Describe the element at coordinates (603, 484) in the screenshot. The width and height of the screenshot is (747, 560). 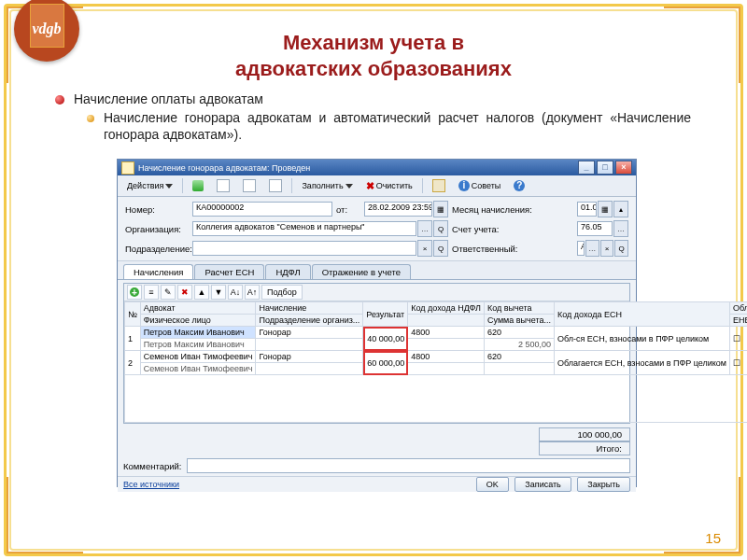
I see `close-button-footer: Закрыть` at that location.